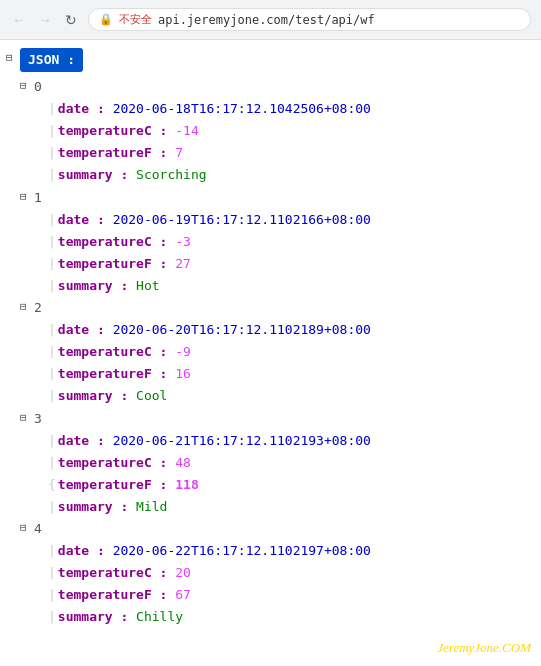 The height and width of the screenshot is (666, 541). Describe the element at coordinates (183, 374) in the screenshot. I see `tempF-val-2: 16` at that location.